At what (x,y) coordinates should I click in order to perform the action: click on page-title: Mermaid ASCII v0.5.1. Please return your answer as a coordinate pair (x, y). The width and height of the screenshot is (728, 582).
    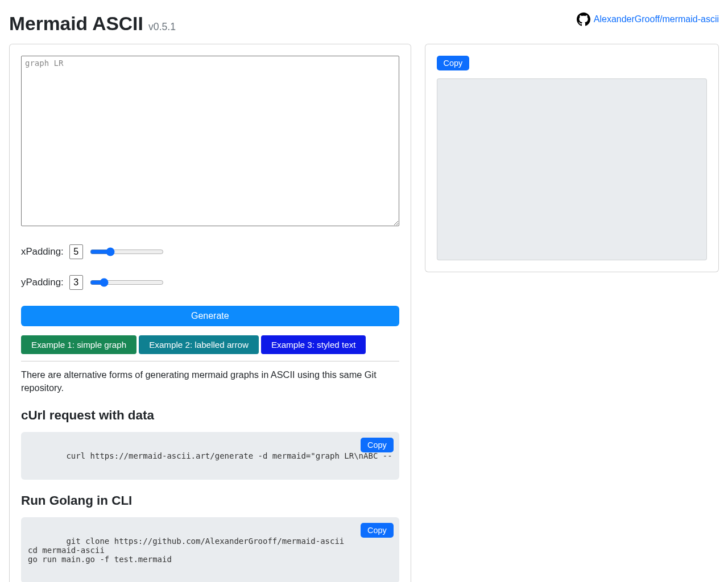
    Looking at the image, I should click on (92, 24).